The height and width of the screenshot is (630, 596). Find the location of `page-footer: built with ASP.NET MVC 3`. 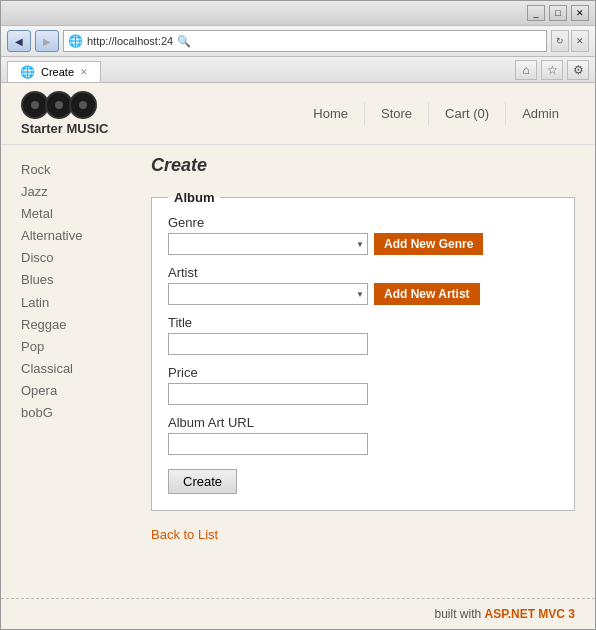

page-footer: built with ASP.NET MVC 3 is located at coordinates (298, 614).